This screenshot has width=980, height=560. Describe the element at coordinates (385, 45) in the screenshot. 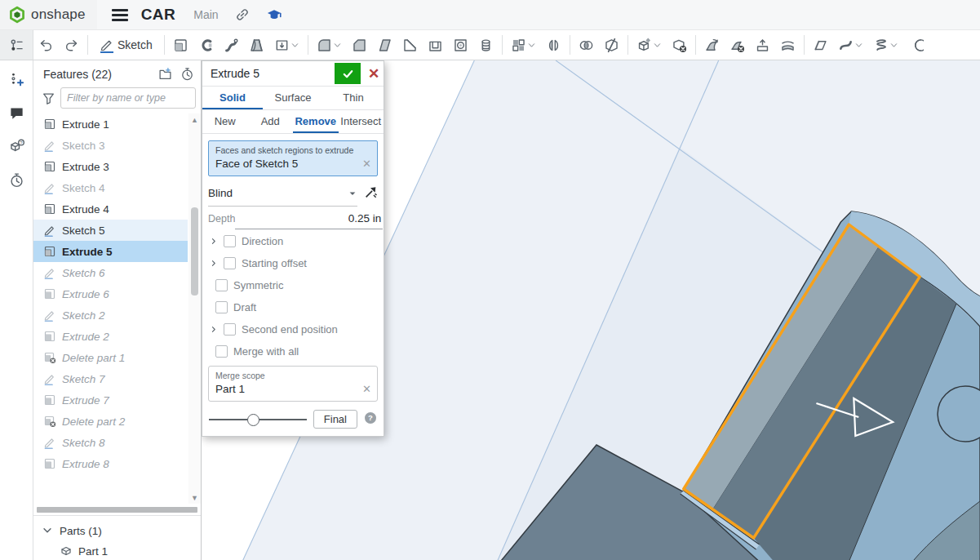

I see `toolbar-draft-button` at that location.